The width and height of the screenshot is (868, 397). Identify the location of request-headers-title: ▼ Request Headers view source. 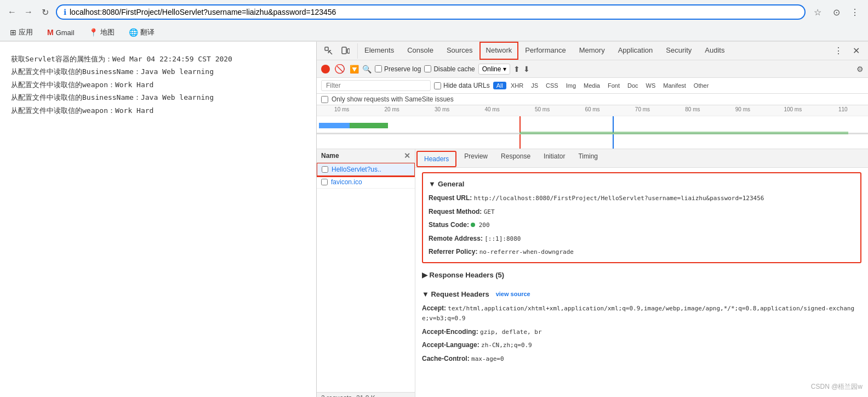
(642, 294).